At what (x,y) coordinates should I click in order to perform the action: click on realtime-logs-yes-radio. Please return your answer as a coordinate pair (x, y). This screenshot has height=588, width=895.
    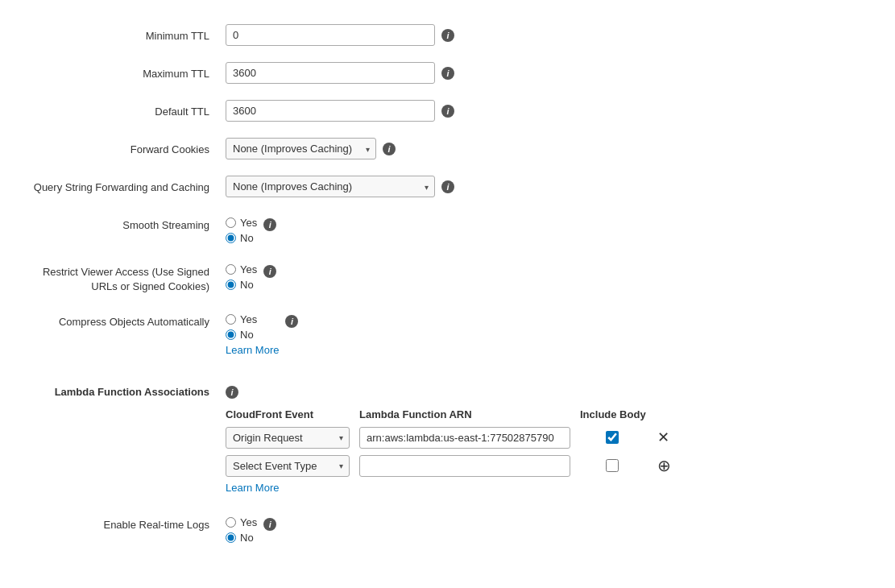
    Looking at the image, I should click on (230, 522).